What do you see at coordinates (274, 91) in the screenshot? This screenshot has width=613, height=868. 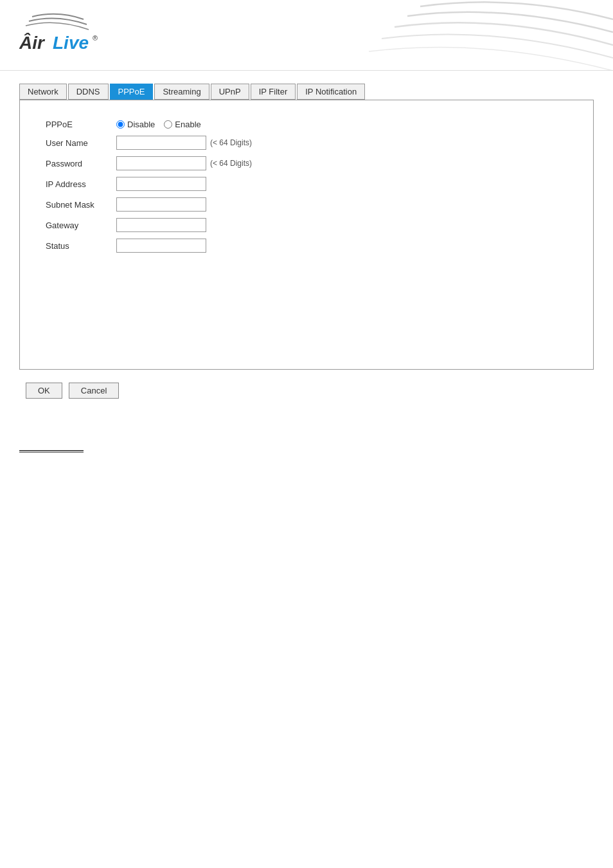 I see `tab-ip-filter: IP Filter` at bounding box center [274, 91].